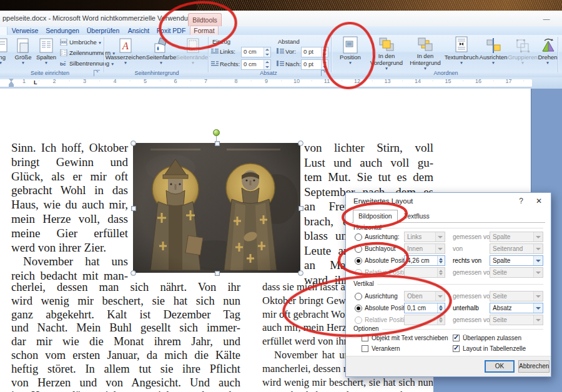  I want to click on text-line: und Nacht. Mein Buhl gesellt sich immer-, so click(126, 328).